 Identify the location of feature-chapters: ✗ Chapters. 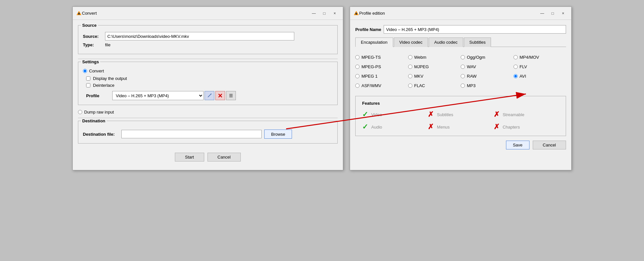
(527, 127).